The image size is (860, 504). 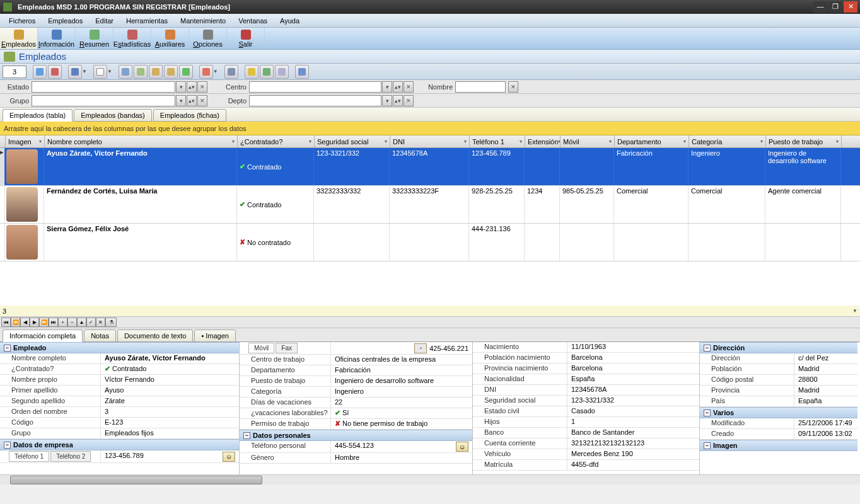 I want to click on group-hint-bar: Arrastre aquí la cabecera de las columna…, so click(x=430, y=129).